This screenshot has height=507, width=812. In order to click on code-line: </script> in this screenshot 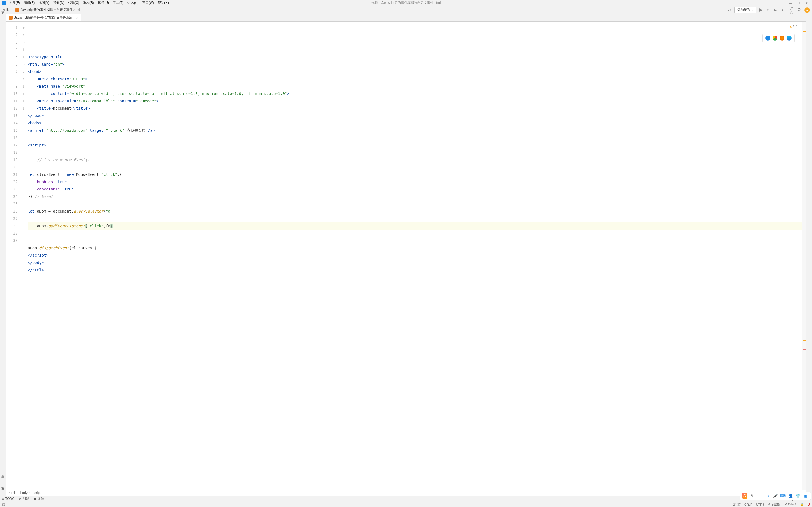, I will do `click(415, 256)`.